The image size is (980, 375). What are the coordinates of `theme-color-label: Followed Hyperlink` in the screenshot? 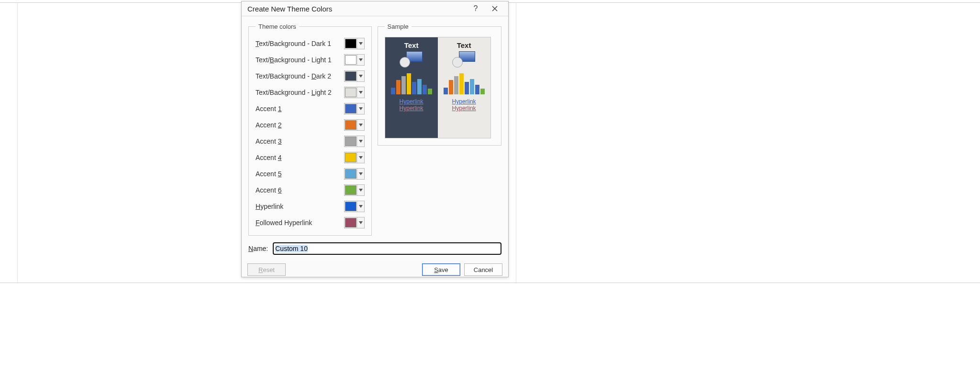 It's located at (284, 223).